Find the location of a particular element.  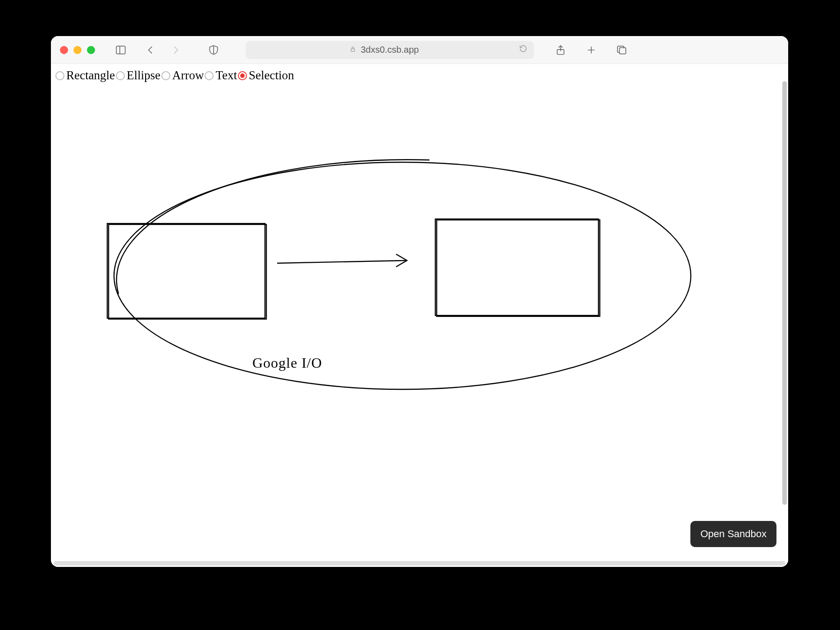

vertical-scrollbar is located at coordinates (785, 293).